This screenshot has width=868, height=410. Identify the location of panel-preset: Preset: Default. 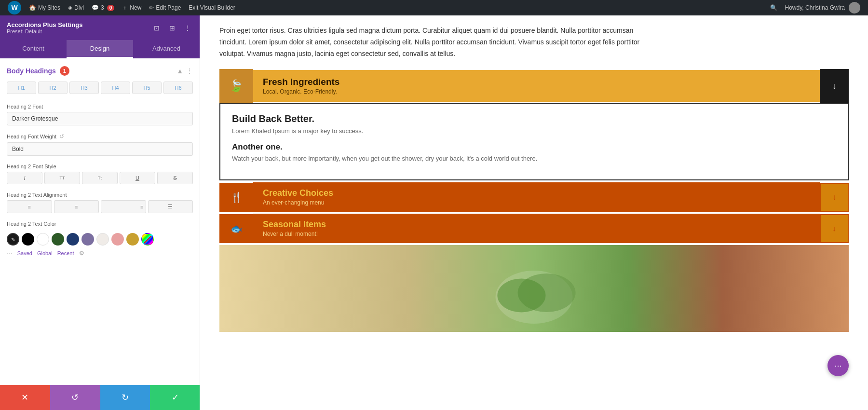
(44, 31).